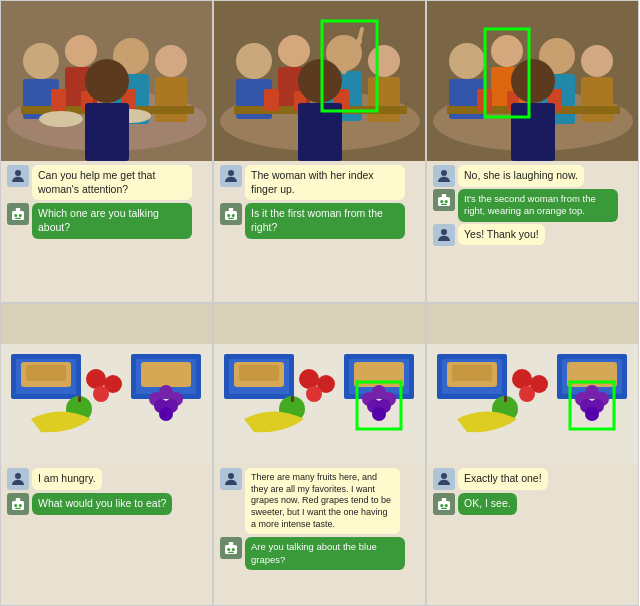 The height and width of the screenshot is (606, 640). Describe the element at coordinates (325, 554) in the screenshot. I see `bubble-5-2: Are you talking about the blue grapes?` at that location.